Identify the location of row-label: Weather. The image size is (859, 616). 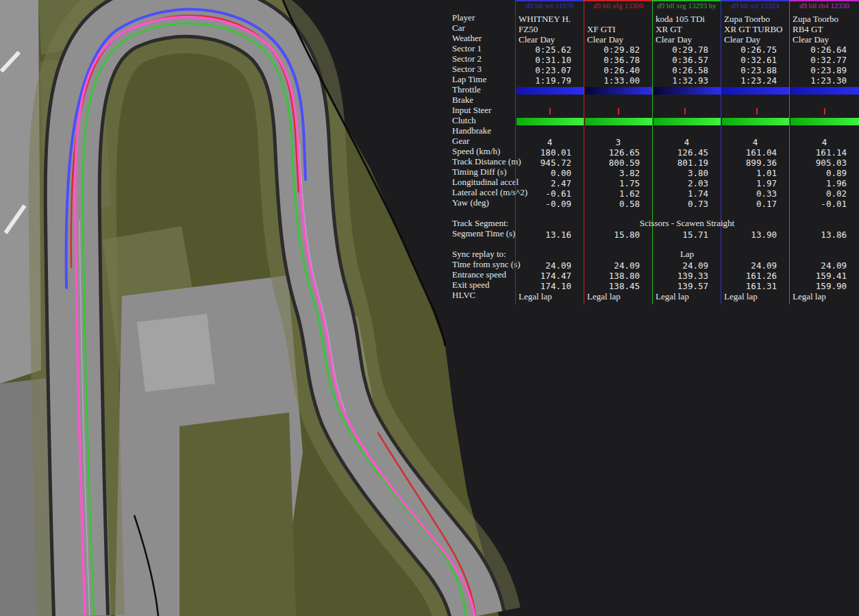
(467, 38).